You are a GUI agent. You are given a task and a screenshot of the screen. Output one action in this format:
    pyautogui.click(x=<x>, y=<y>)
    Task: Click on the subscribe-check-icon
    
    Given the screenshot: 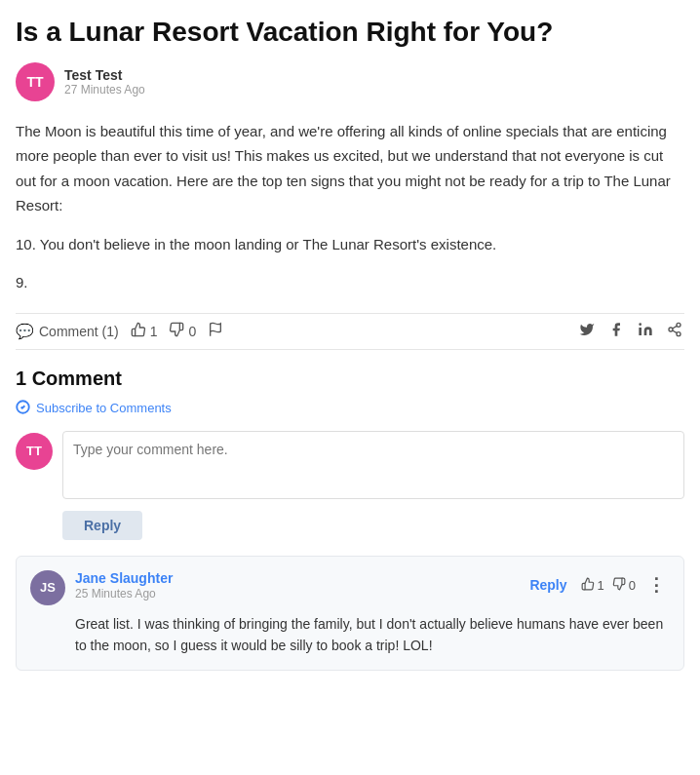 What is the action you would take?
    pyautogui.click(x=23, y=408)
    